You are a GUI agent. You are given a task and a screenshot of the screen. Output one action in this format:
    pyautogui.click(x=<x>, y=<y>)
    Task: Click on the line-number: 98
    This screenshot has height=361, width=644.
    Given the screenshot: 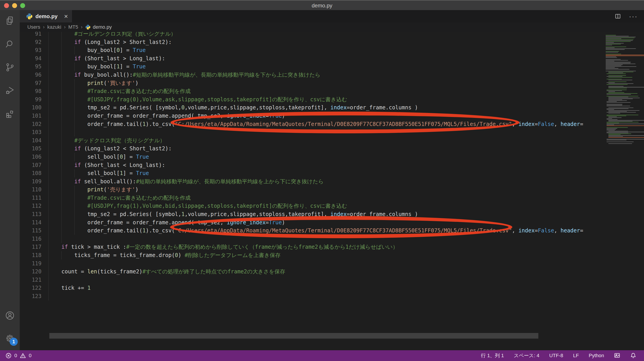 What is the action you would take?
    pyautogui.click(x=30, y=91)
    